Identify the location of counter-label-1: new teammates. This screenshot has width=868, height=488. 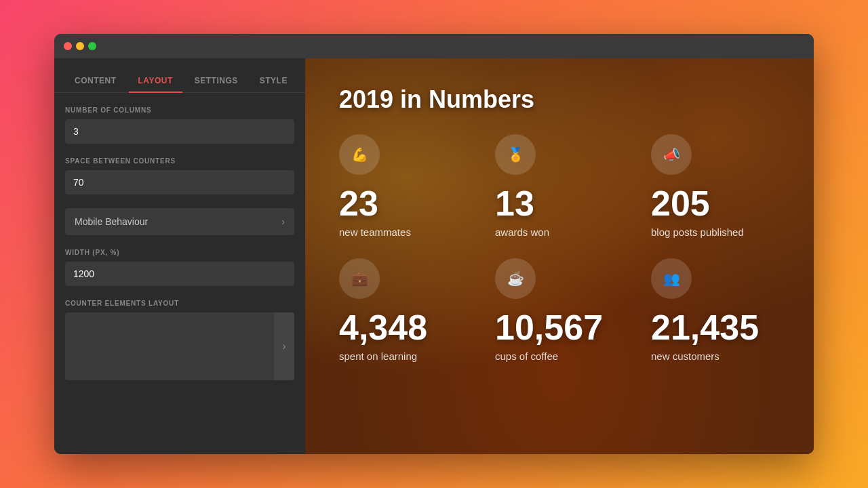
(375, 232).